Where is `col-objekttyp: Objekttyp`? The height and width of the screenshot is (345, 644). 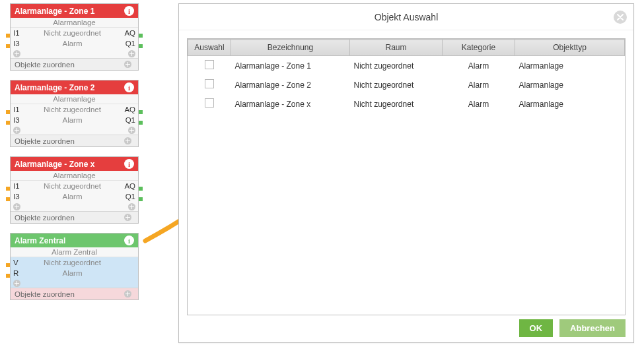
col-objekttyp: Objekttyp is located at coordinates (570, 47).